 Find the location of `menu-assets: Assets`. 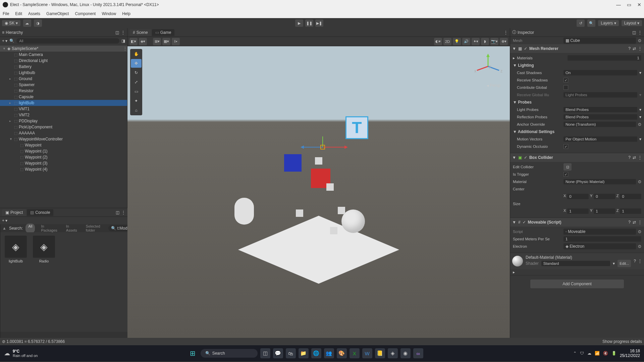

menu-assets: Assets is located at coordinates (34, 14).